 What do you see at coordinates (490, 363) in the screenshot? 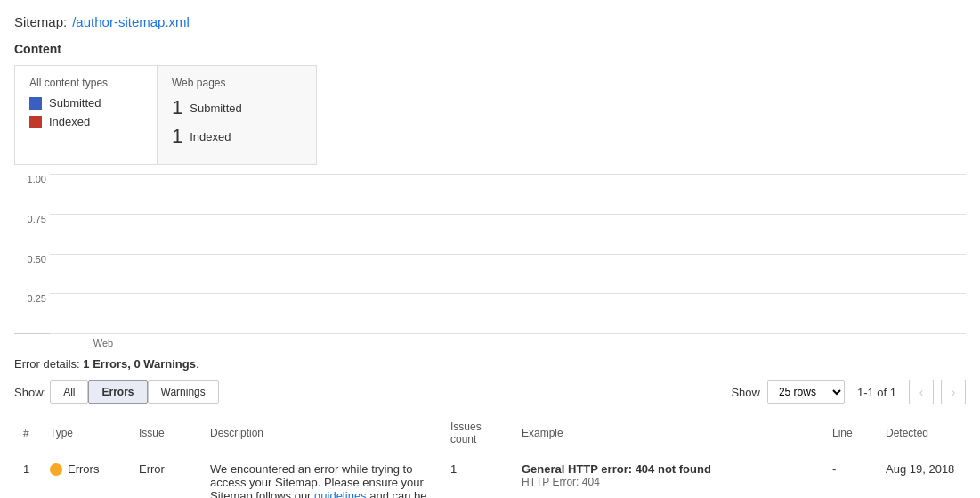
I see `error-summary: Error details: 1 Errors, 0 Warnings.` at bounding box center [490, 363].